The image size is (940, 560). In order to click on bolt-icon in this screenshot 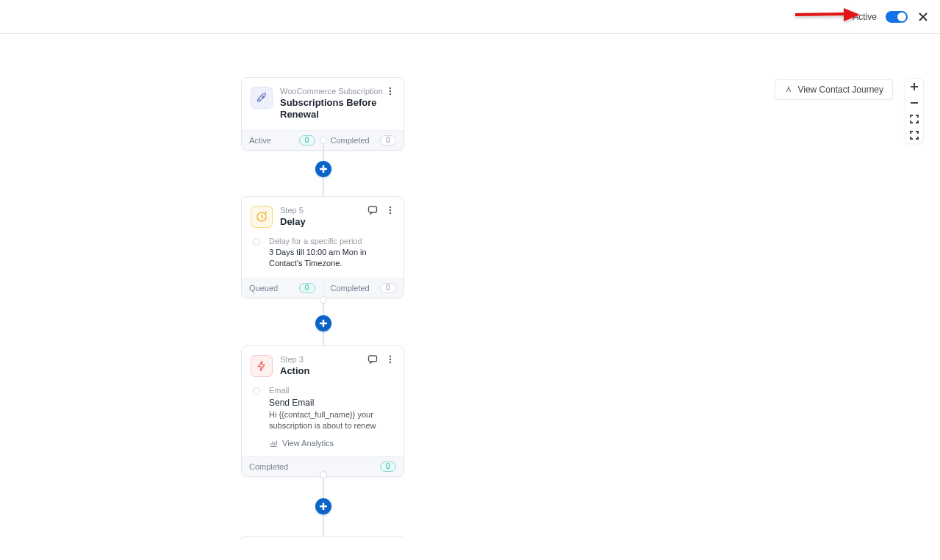, I will do `click(262, 366)`.